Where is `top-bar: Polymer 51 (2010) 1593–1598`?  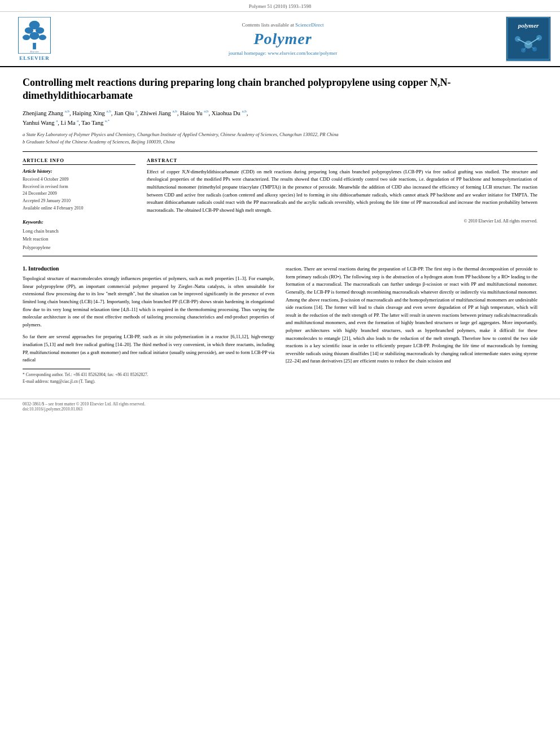
top-bar: Polymer 51 (2010) 1593–1598 is located at coordinates (280, 6).